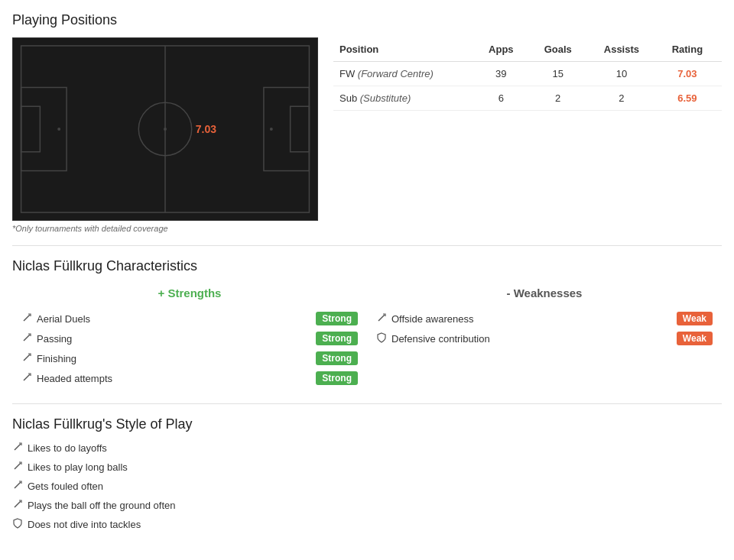  I want to click on weaknesses-column: - Weaknesses Offside awareness Weak Defe…, so click(544, 338).